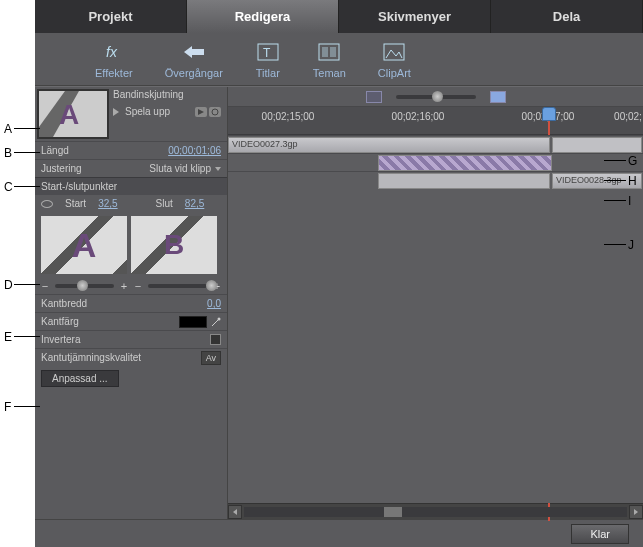 This screenshot has width=643, height=547. What do you see at coordinates (597, 145) in the screenshot?
I see `clip-tail` at bounding box center [597, 145].